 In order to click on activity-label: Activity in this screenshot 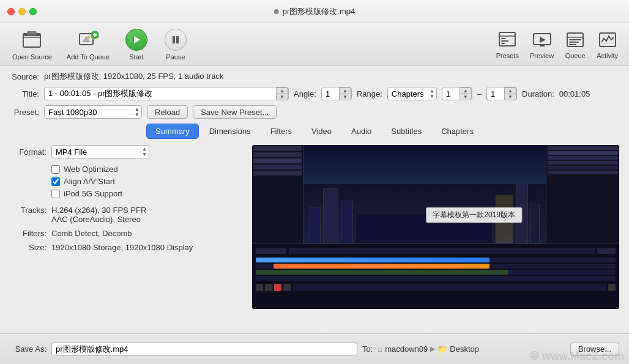, I will do `click(607, 56)`.